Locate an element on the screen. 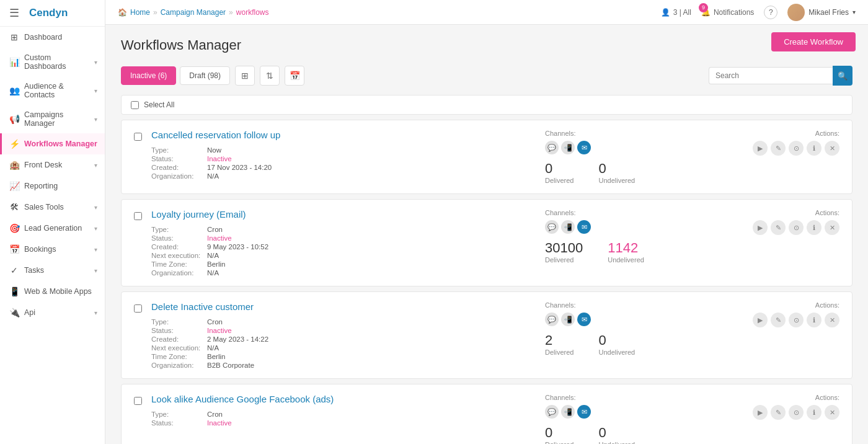 Image resolution: width=868 pixels, height=444 pixels. bookings-nav-icon: 📅 is located at coordinates (14, 249).